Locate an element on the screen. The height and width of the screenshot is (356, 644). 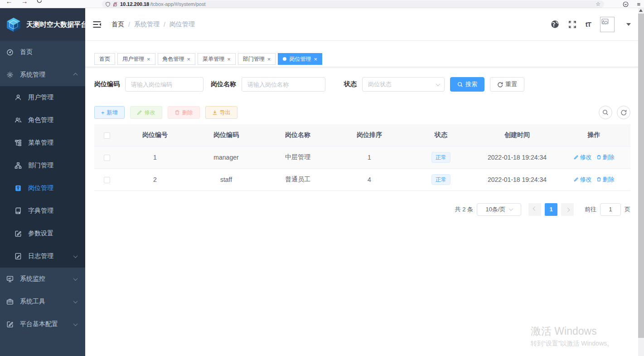
app-logo: 天测时空大数据平台 is located at coordinates (43, 24).